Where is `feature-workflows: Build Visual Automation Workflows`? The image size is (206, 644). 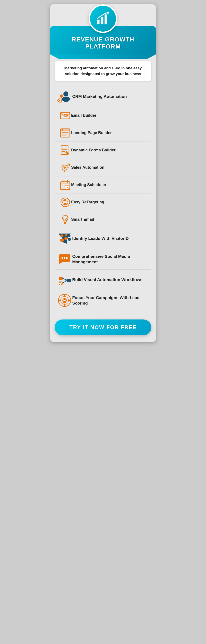
feature-workflows: Build Visual Automation Workflows is located at coordinates (103, 280).